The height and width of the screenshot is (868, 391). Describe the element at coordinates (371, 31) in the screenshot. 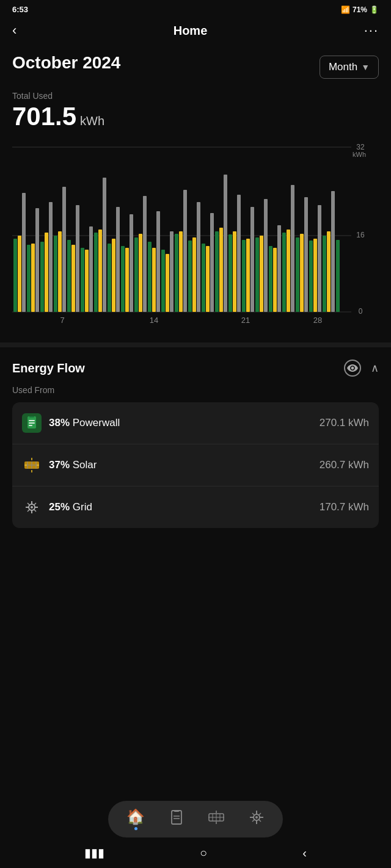

I see `more-button: ···` at that location.